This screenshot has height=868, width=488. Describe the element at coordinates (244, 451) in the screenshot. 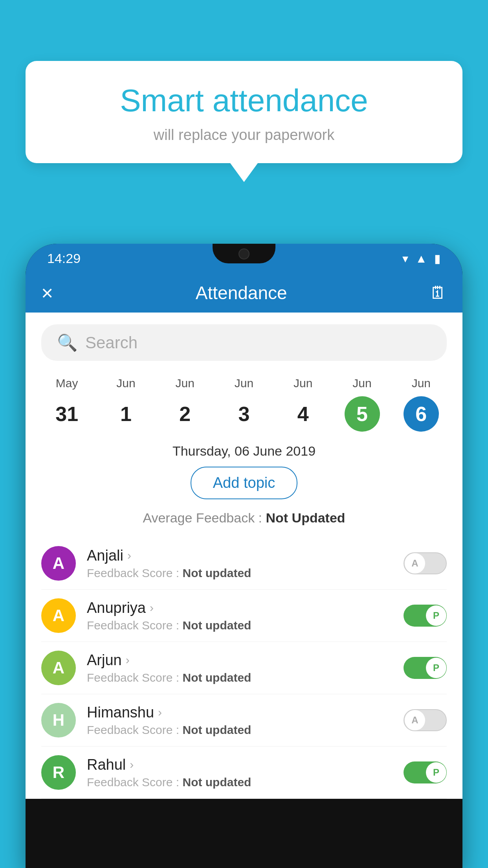

I see `selected-date-label: Thursday, 06 June 2019` at that location.